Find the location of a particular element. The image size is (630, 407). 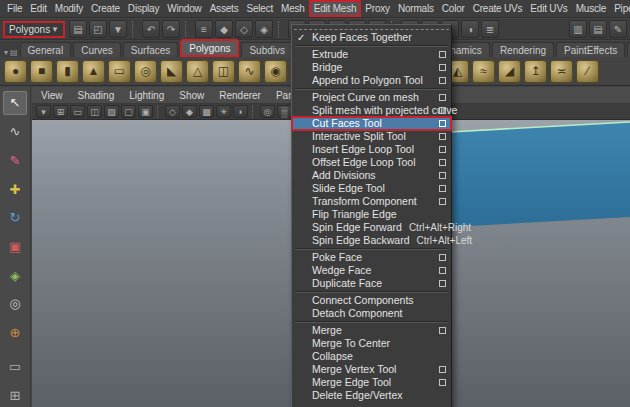

menu-item-duplicate-face: Duplicate Face is located at coordinates (372, 284).